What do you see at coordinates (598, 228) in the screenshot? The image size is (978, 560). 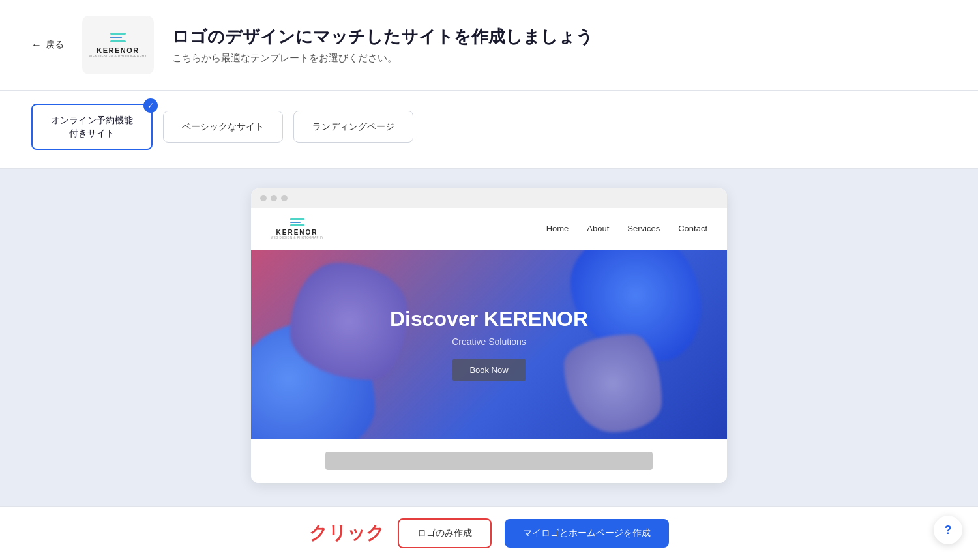 I see `nav-about: About` at bounding box center [598, 228].